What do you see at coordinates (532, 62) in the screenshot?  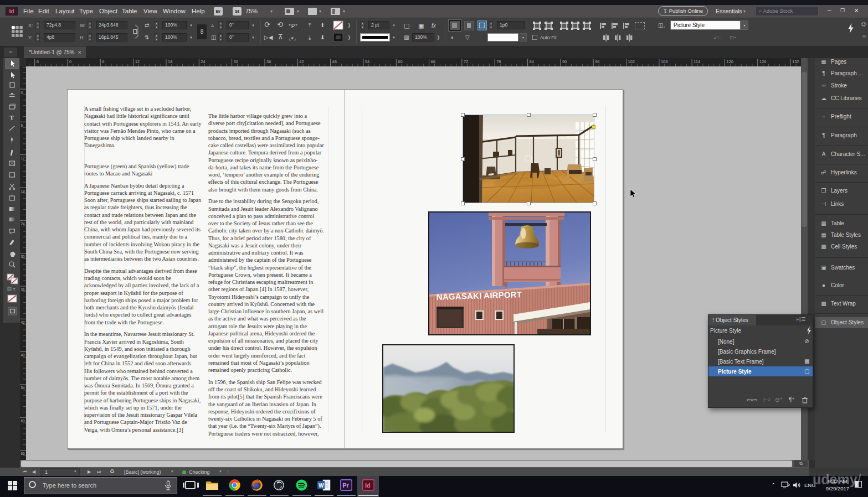 I see `svg-text: 84` at bounding box center [532, 62].